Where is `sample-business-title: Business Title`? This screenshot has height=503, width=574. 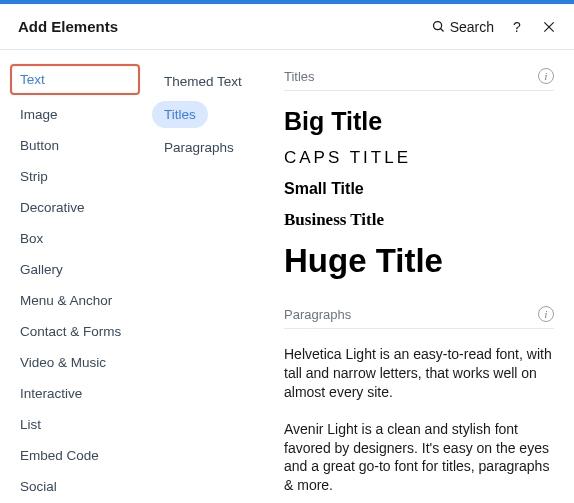 sample-business-title: Business Title is located at coordinates (419, 220).